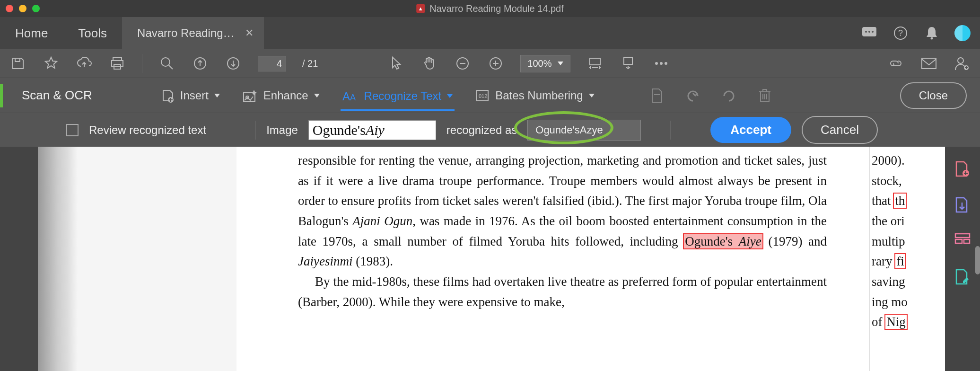  I want to click on star-icon, so click(51, 63).